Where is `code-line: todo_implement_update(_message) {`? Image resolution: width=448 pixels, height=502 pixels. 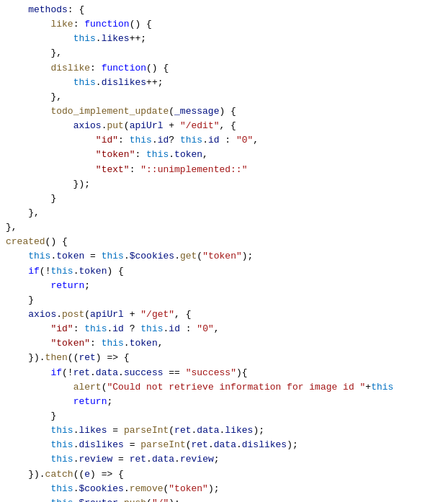 code-line: todo_implement_update(_message) { is located at coordinates (224, 112).